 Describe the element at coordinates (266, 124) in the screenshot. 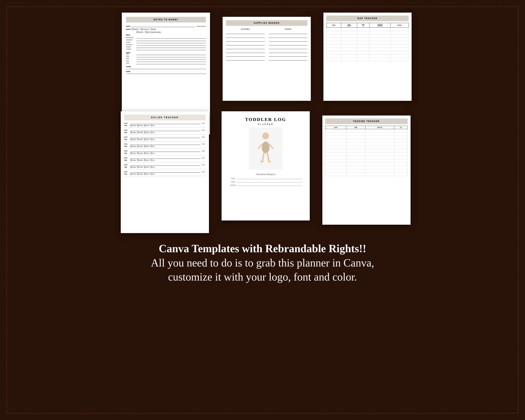

I see `toddler-log-subtitle: PLANNER` at that location.